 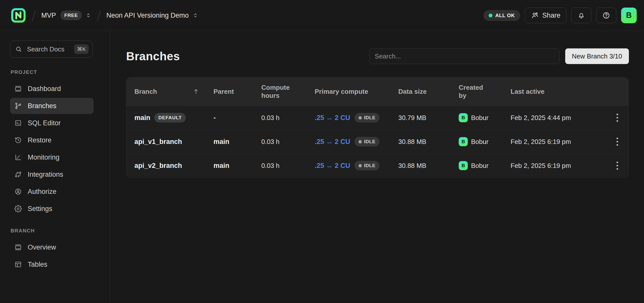 I want to click on column-header-last-active: Last active, so click(x=558, y=92).